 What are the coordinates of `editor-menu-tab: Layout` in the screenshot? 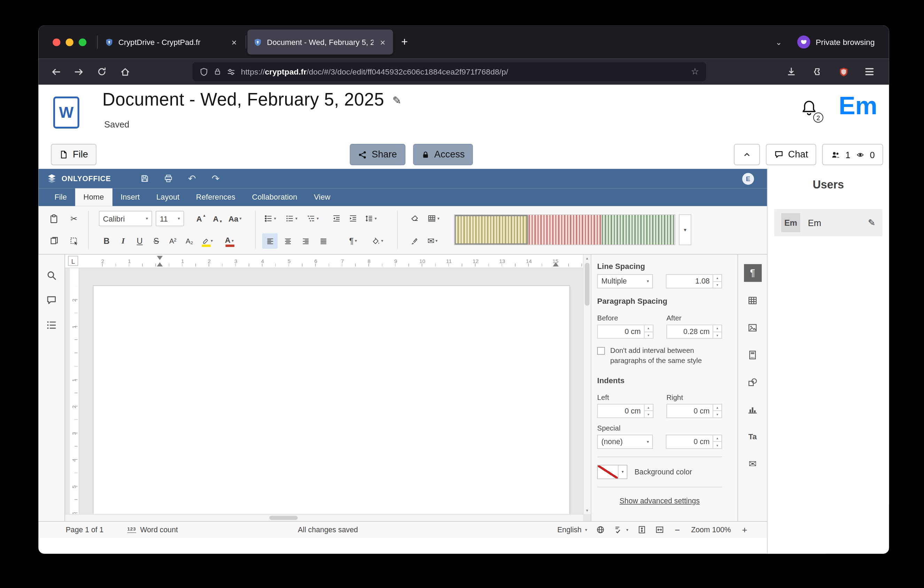 It's located at (168, 197).